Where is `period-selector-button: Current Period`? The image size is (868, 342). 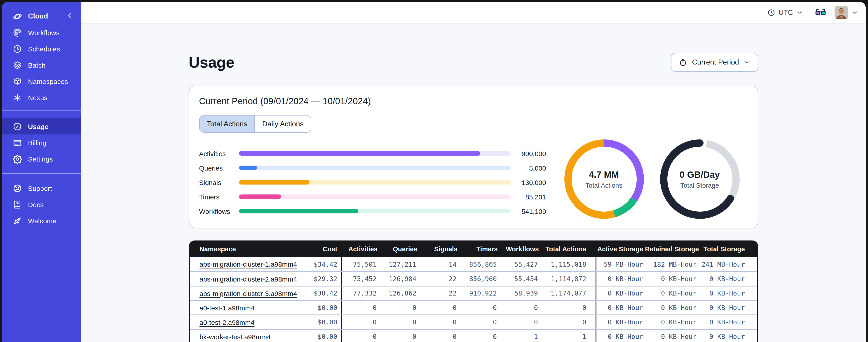
period-selector-button: Current Period is located at coordinates (714, 62).